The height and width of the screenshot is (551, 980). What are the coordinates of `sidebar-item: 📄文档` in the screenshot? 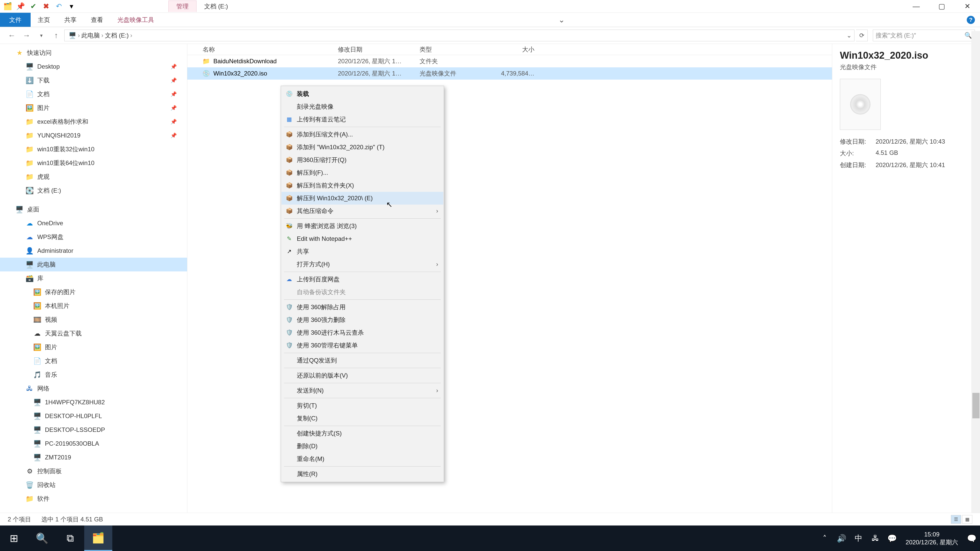 It's located at (94, 361).